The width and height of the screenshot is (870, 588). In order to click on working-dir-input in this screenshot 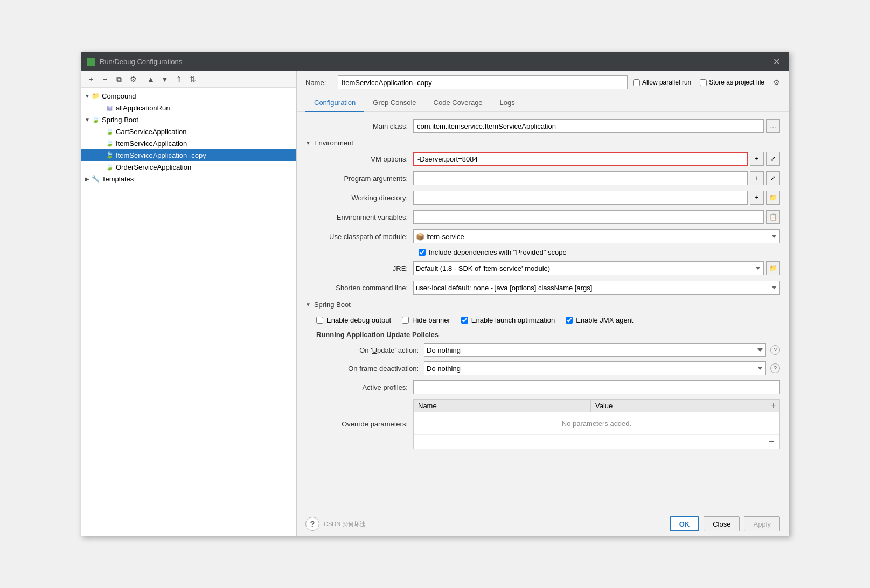, I will do `click(581, 198)`.